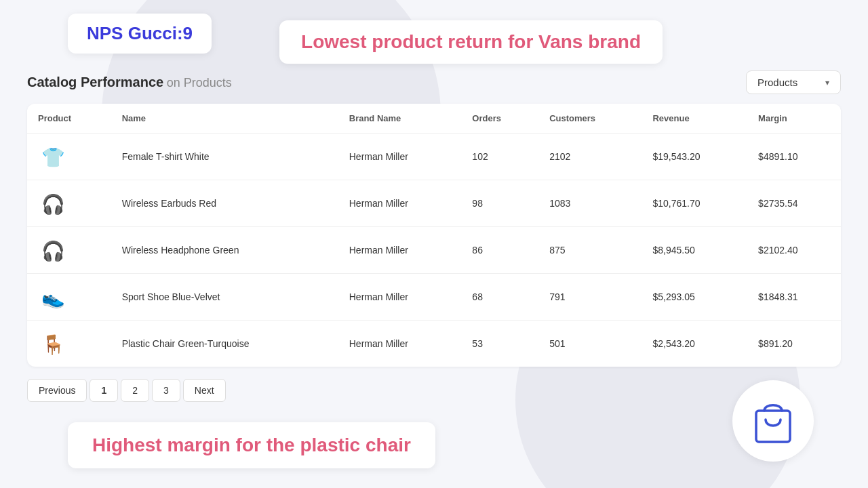  I want to click on product-customers-cell: 501, so click(590, 344).